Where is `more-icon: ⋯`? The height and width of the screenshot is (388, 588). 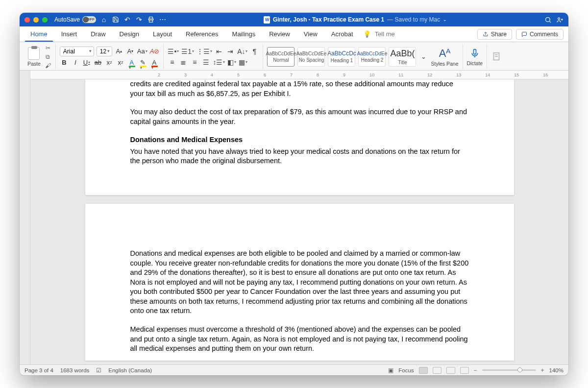 more-icon: ⋯ is located at coordinates (163, 20).